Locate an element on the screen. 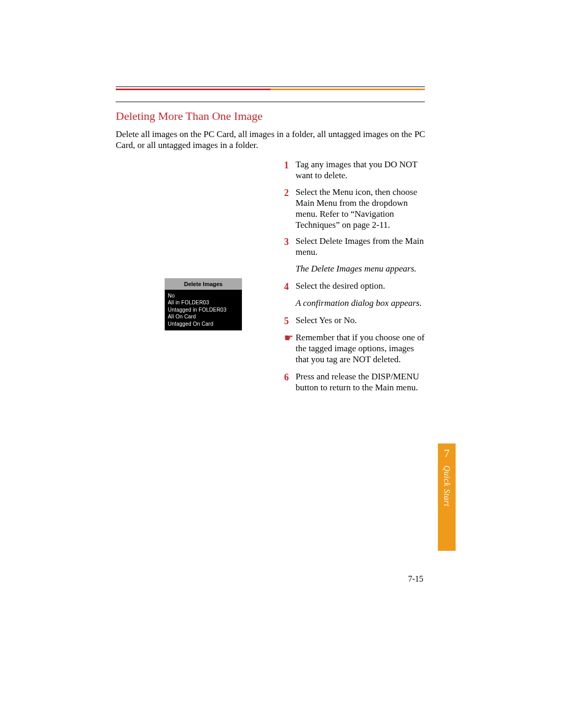  delete-images-menu-screenshot: Delete Images No All in FOLDER03 Untagge… is located at coordinates (203, 304).